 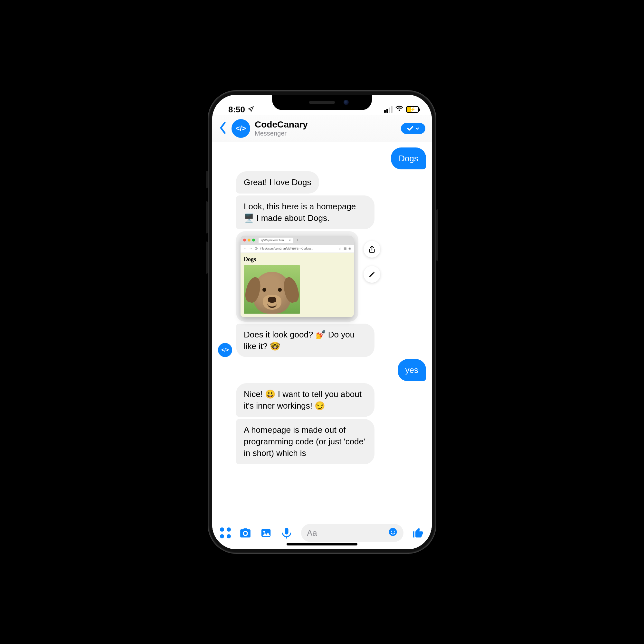 What do you see at coordinates (322, 182) in the screenshot?
I see `message-row-recv: Great! I love Dogs` at bounding box center [322, 182].